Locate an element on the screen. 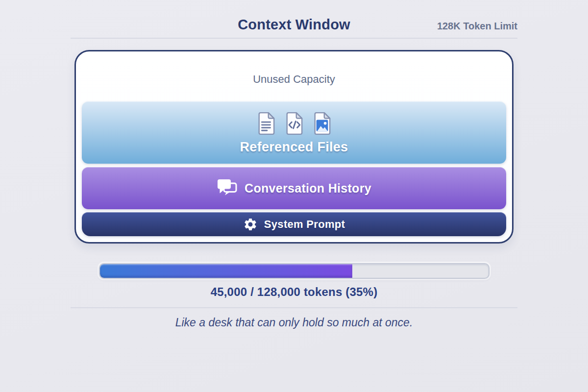  section-system-prompt: System Prompt is located at coordinates (294, 224).